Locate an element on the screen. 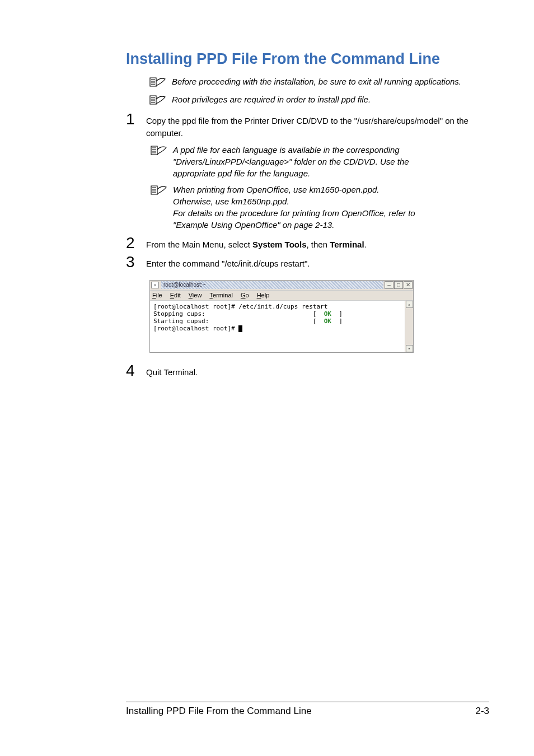 This screenshot has height=756, width=534. note-3: A ppd file for each language is availabl… is located at coordinates (319, 161).